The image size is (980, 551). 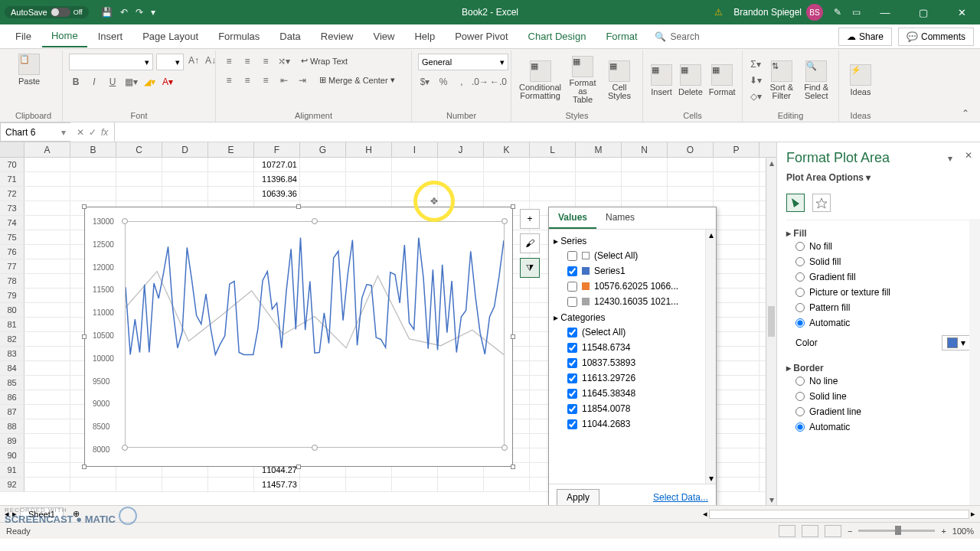 What do you see at coordinates (822, 203) in the screenshot?
I see `effects-tab-icon` at bounding box center [822, 203].